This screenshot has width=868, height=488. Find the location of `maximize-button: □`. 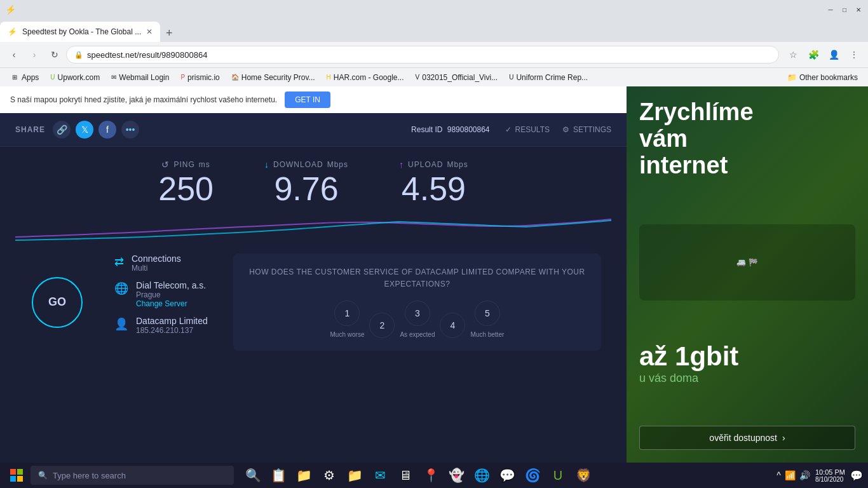

maximize-button: □ is located at coordinates (844, 10).